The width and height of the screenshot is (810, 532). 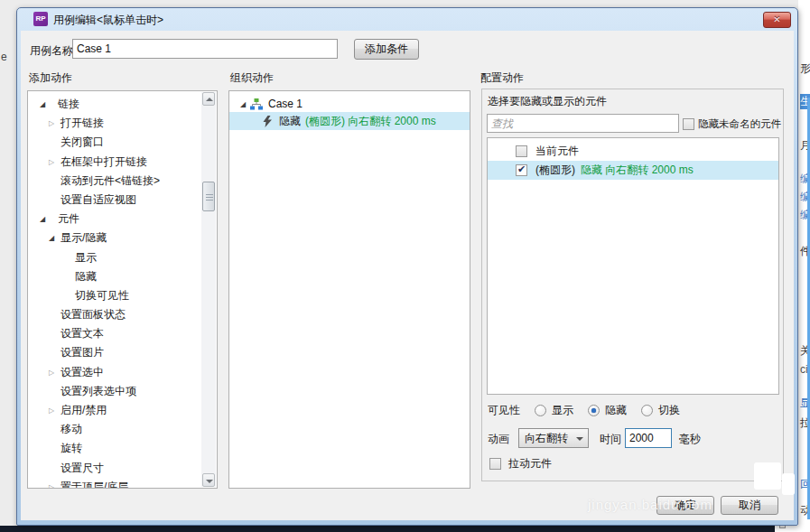 I want to click on visibility-radio: 切换, so click(x=661, y=410).